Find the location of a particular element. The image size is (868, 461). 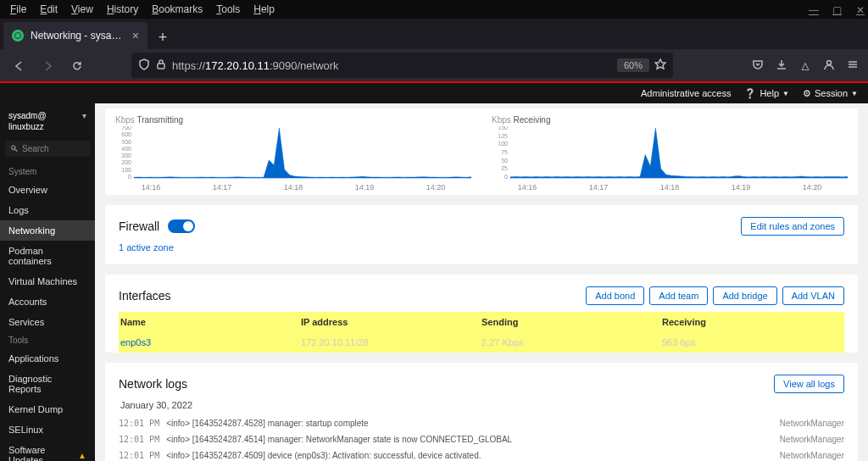

menu-tools: Tools is located at coordinates (228, 9).